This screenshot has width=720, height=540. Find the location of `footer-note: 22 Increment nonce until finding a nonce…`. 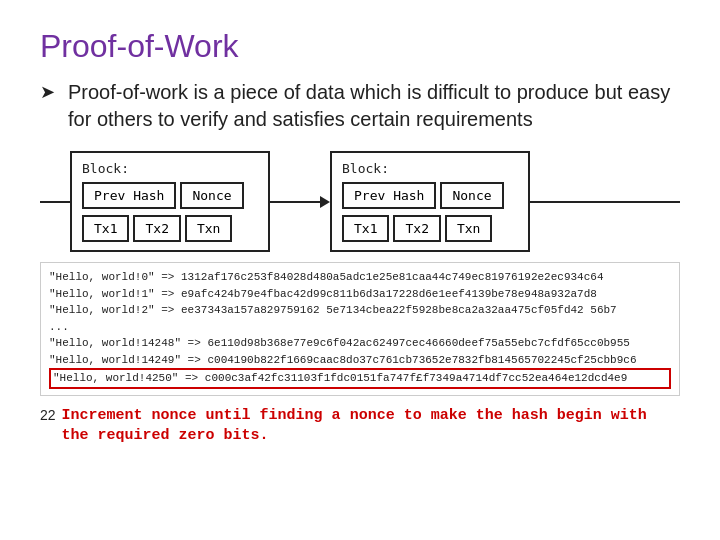

footer-note: 22 Increment nonce until finding a nonce… is located at coordinates (360, 426).